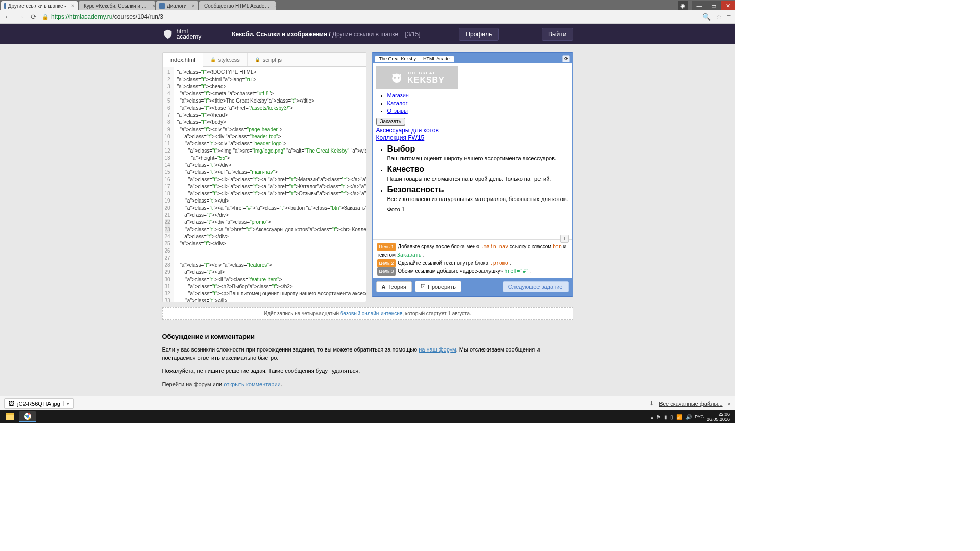 The image size is (980, 551). What do you see at coordinates (237, 6) in the screenshot?
I see `browser-tab-4: Сообщество HTML Acade…×` at bounding box center [237, 6].